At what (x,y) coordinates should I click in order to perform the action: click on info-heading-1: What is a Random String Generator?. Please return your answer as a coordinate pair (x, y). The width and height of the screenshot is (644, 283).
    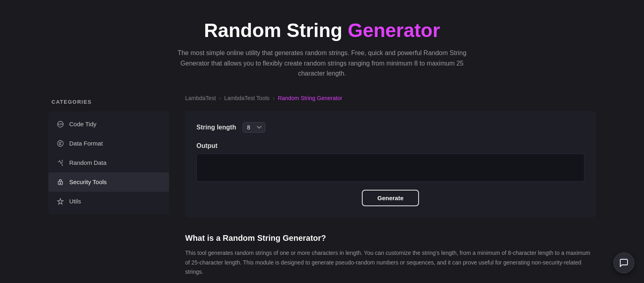
    Looking at the image, I should click on (390, 238).